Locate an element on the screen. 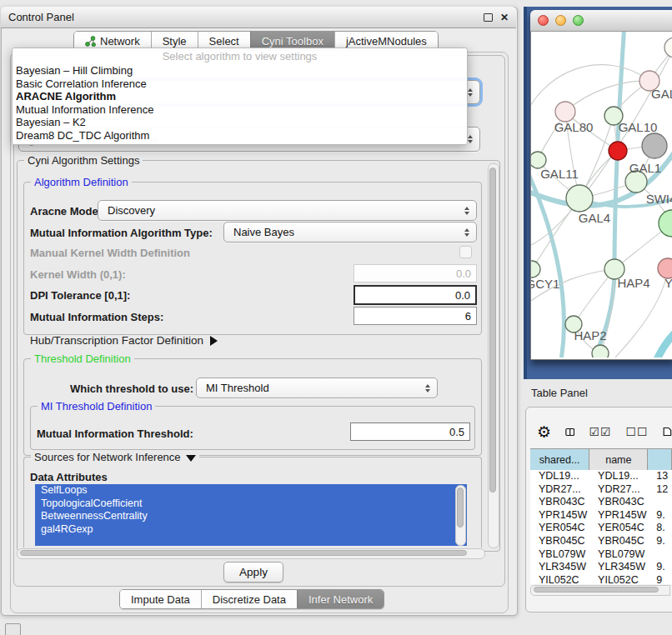 This screenshot has width=672, height=635. aracne-mode-label: Aracne Mode: is located at coordinates (66, 212).